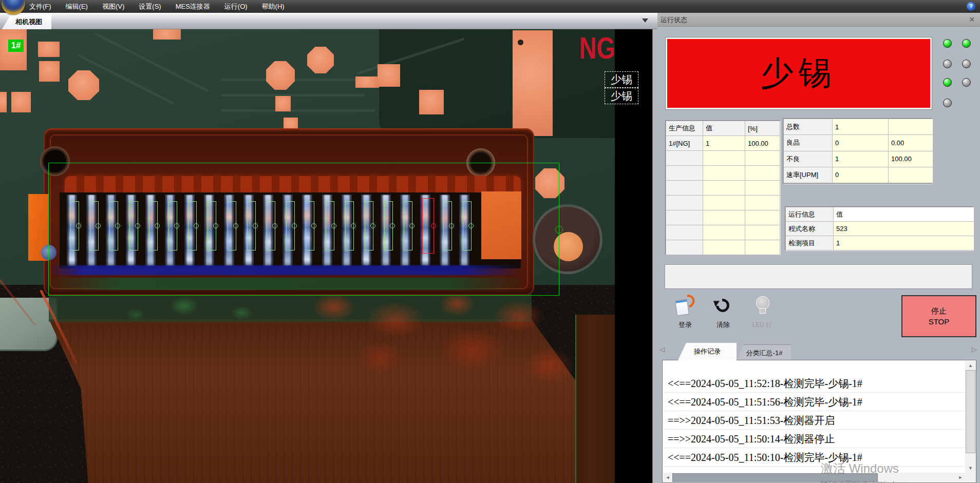 The width and height of the screenshot is (980, 483). Describe the element at coordinates (859, 175) in the screenshot. I see `table-row: 速率[UPM]0` at that location.